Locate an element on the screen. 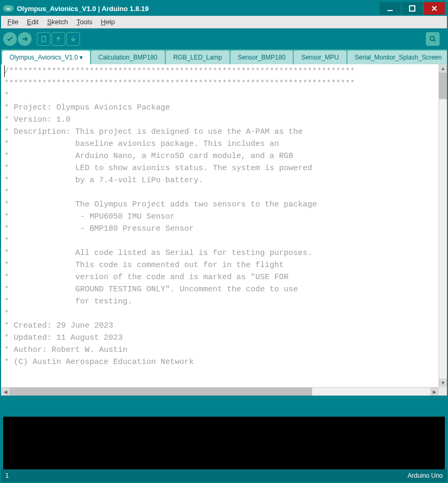 The image size is (448, 483). scroll-corner is located at coordinates (443, 391).